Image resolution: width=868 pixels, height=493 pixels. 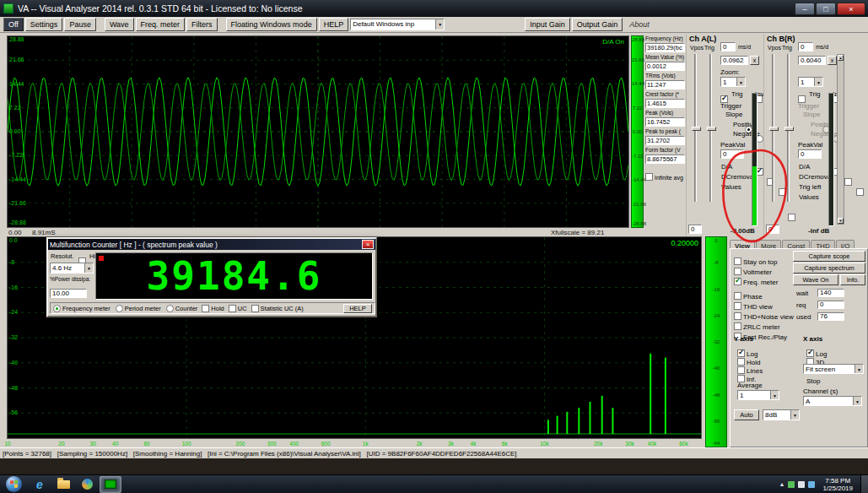 What do you see at coordinates (40, 485) in the screenshot?
I see `taskbar-ie-icon: e` at bounding box center [40, 485].